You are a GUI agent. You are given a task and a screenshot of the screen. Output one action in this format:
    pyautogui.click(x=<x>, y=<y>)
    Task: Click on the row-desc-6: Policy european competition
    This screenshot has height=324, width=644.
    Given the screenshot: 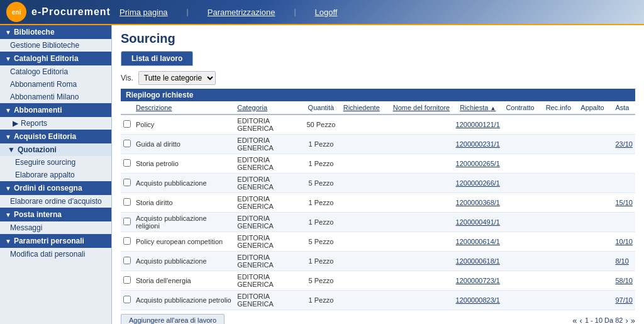 What is the action you would take?
    pyautogui.click(x=184, y=242)
    